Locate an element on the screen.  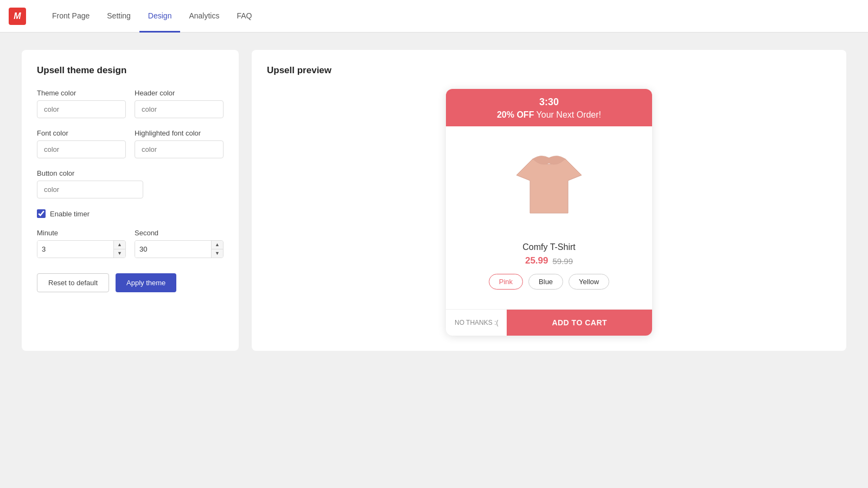
preview-card-footer: NO THANKS :( ADD TO CART is located at coordinates (549, 322).